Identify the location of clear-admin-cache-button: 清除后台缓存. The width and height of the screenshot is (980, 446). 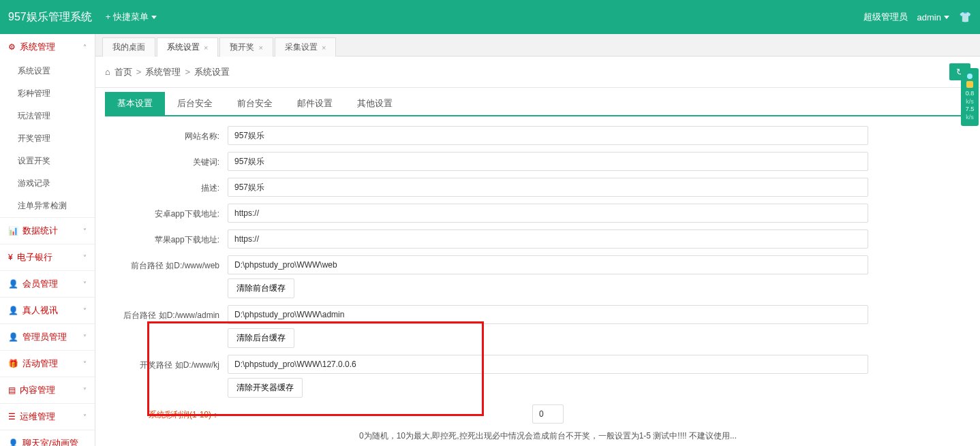
(261, 338).